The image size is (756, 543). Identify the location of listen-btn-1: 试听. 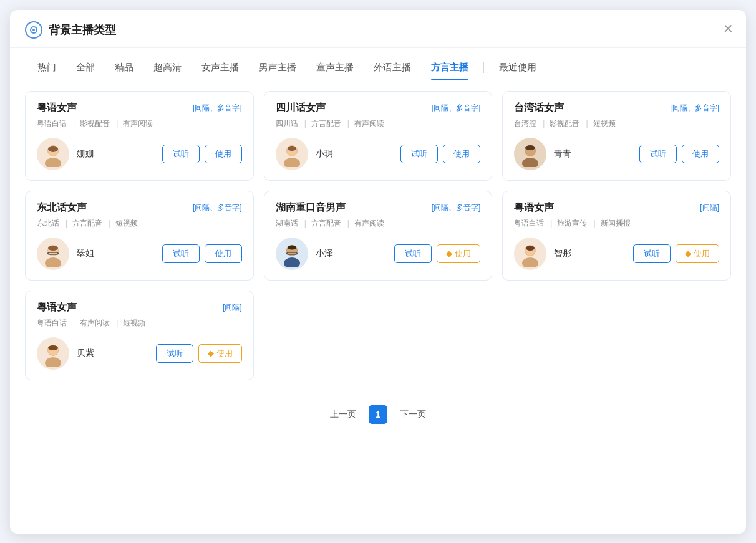
(181, 154).